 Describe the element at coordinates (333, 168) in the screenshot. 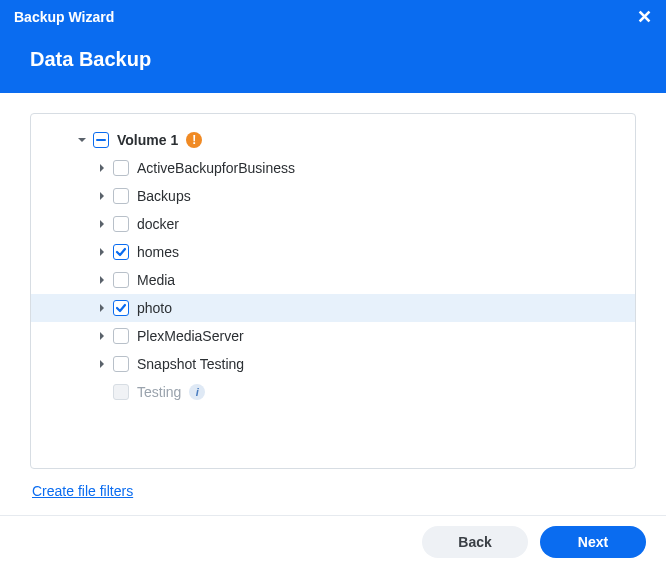

I see `tree-node: ActiveBackupforBusiness` at that location.